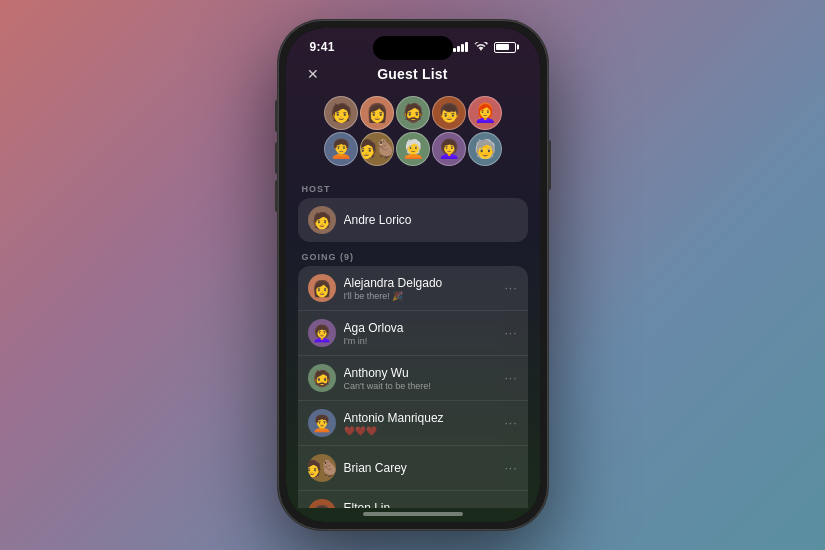  What do you see at coordinates (377, 113) in the screenshot?
I see `avatar-2: 👩` at bounding box center [377, 113].